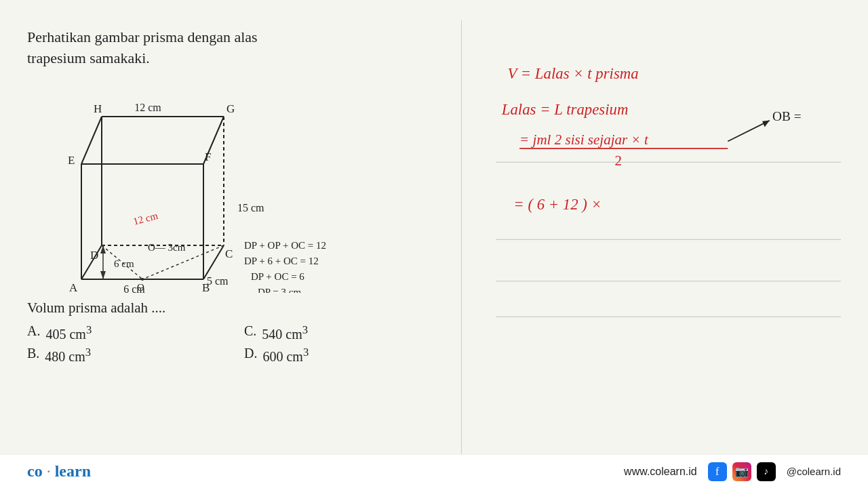 The image size is (868, 488). What do you see at coordinates (251, 207) in the screenshot?
I see `dim-height: 15 cm` at bounding box center [251, 207].